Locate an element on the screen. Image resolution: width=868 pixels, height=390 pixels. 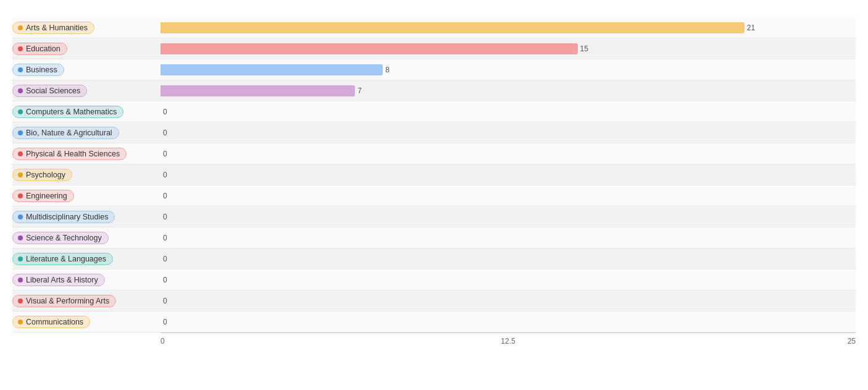
bar-label-wrap: Literature & Languages is located at coordinates (86, 259).